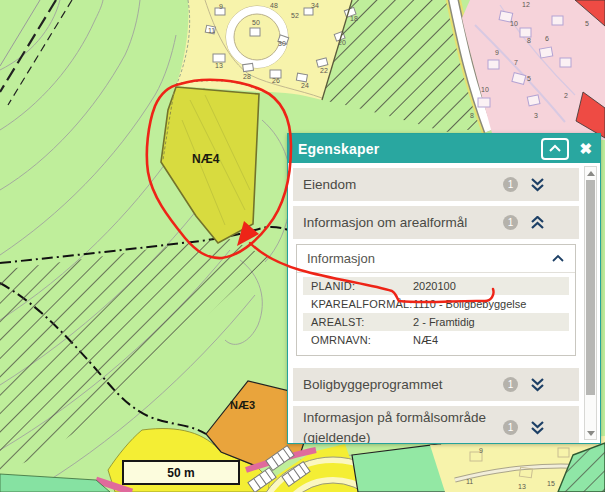 Image resolution: width=605 pixels, height=492 pixels. Describe the element at coordinates (436, 322) in the screenshot. I see `table-row: AREALST: 2 - Framtidig` at that location.